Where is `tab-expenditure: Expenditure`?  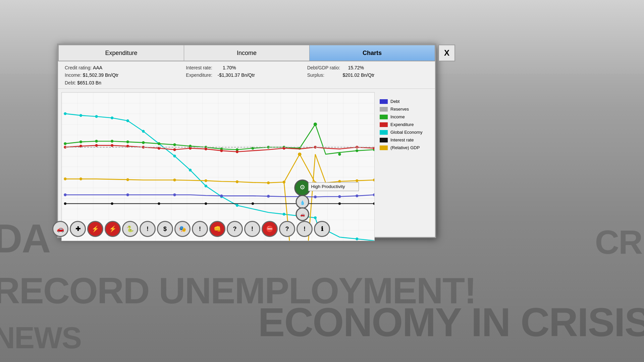
tab-expenditure: Expenditure is located at coordinates (121, 53).